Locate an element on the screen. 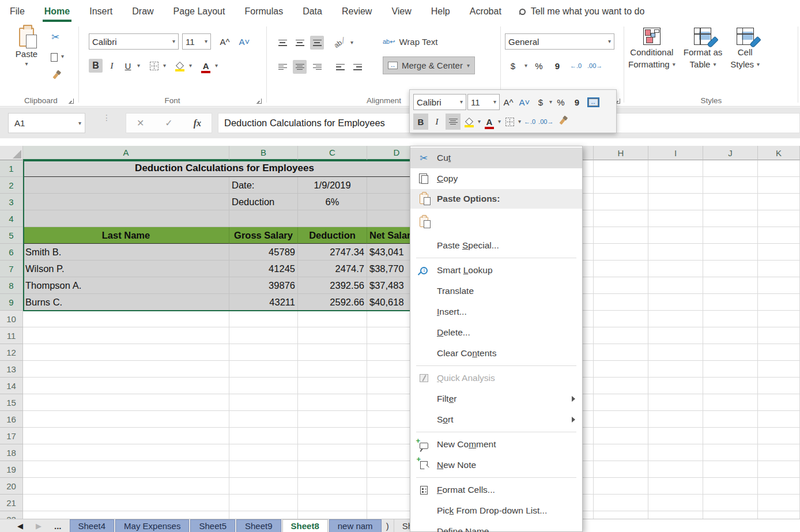 This screenshot has height=532, width=800. cell-B16 is located at coordinates (264, 420).